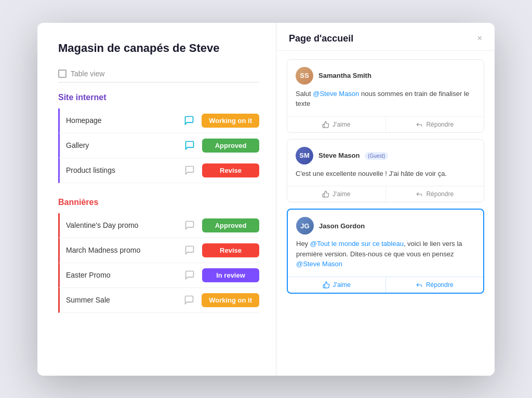  What do you see at coordinates (342, 226) in the screenshot?
I see `author-name: Jason Gordon` at bounding box center [342, 226].